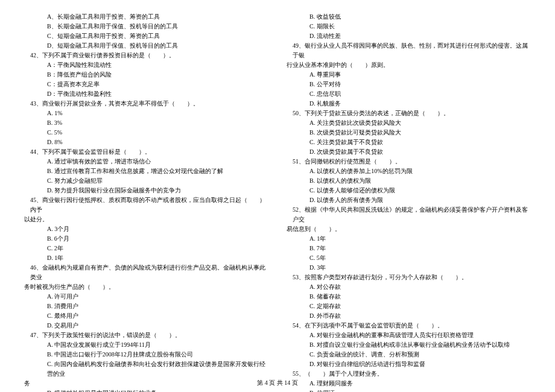  I want to click on question-54: 54、在下列选项中不属于银监会监管职责的是（ ）。, so click(409, 326).